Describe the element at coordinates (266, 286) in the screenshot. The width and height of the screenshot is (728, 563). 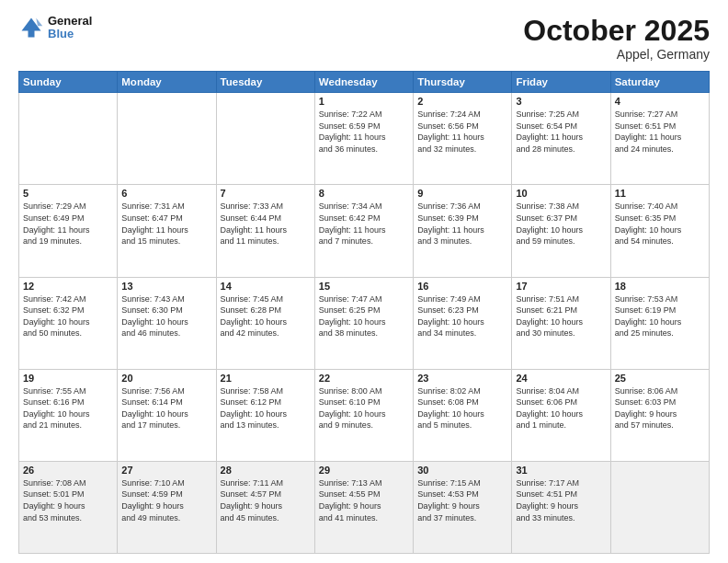
I see `day-number: 14` at that location.